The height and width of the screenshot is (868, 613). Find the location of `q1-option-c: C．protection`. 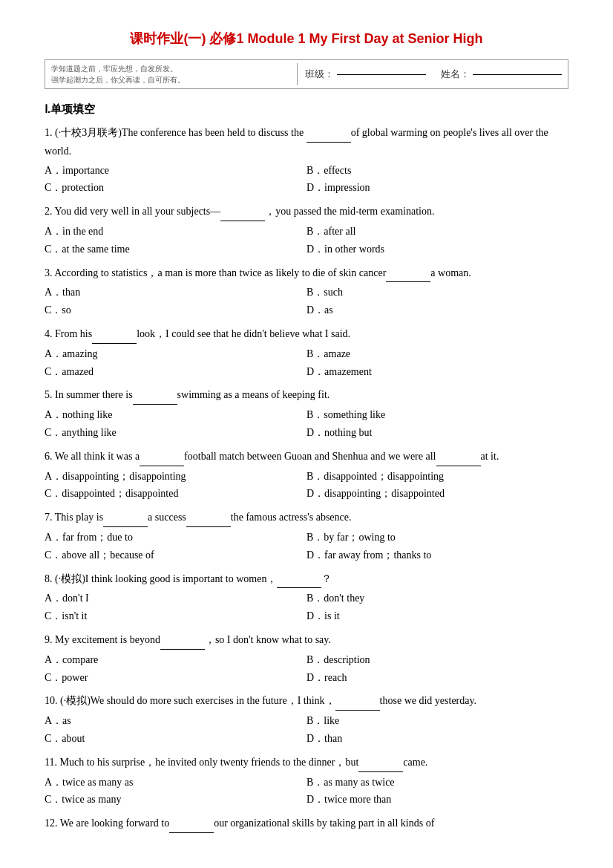

q1-option-c: C．protection is located at coordinates (175, 188).